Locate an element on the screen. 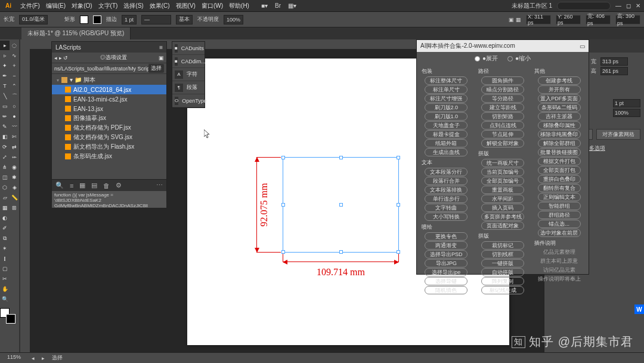 The image size is (644, 363). selection-tool-icon: ▸ is located at coordinates (5, 45).